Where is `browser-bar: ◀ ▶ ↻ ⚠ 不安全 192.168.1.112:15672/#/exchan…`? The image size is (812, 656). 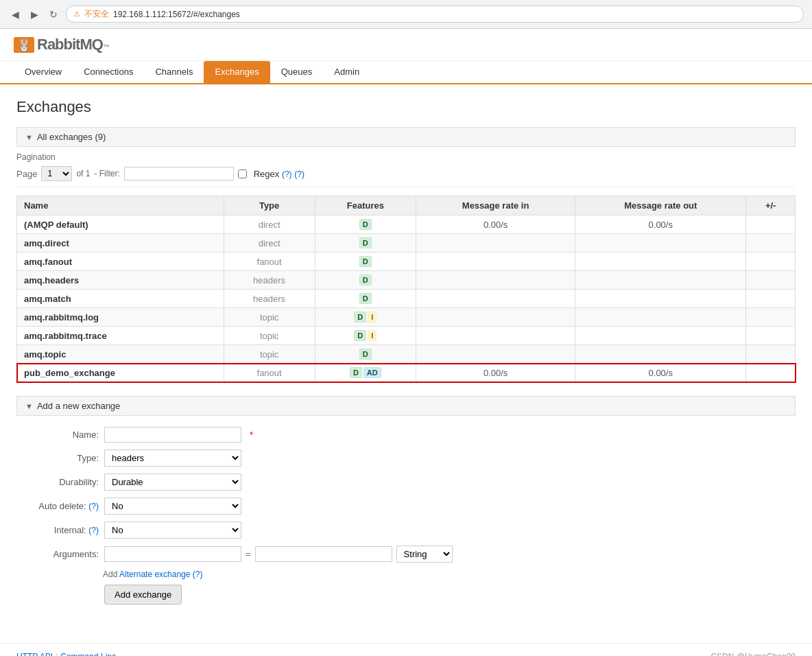 browser-bar: ◀ ▶ ↻ ⚠ 不安全 192.168.1.112:15672/#/exchan… is located at coordinates (406, 14).